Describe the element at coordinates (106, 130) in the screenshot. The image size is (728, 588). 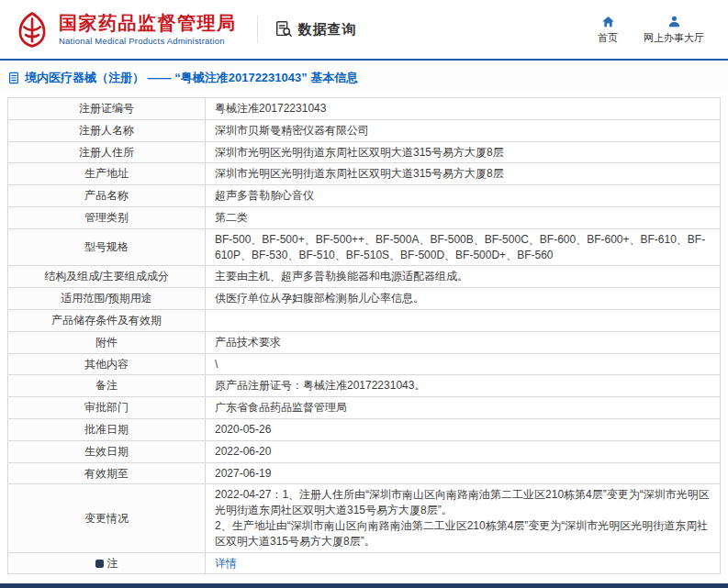
I see `row-label: 注册人名称` at that location.